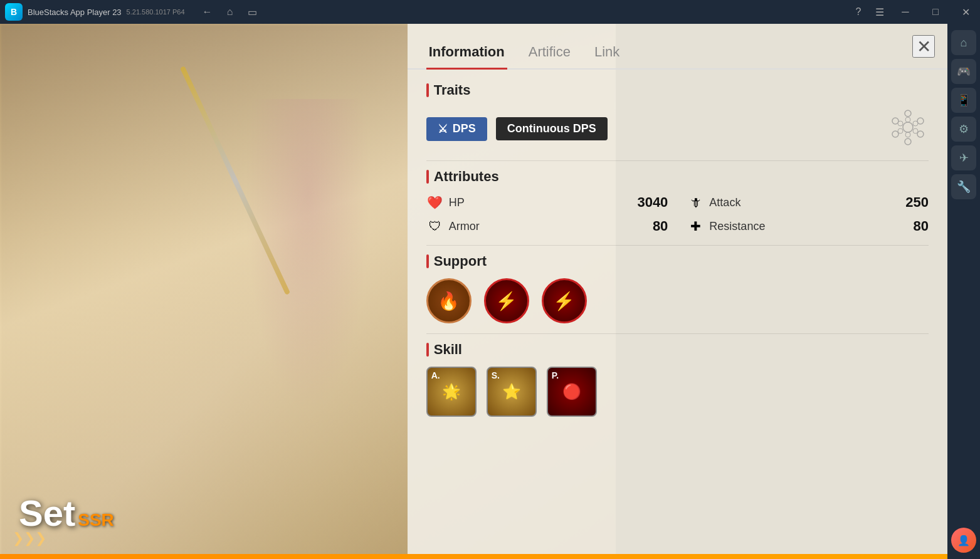 The height and width of the screenshot is (559, 980). Describe the element at coordinates (677, 301) in the screenshot. I see `support-icons-row: 🔥 ⚡ ⚡` at that location.